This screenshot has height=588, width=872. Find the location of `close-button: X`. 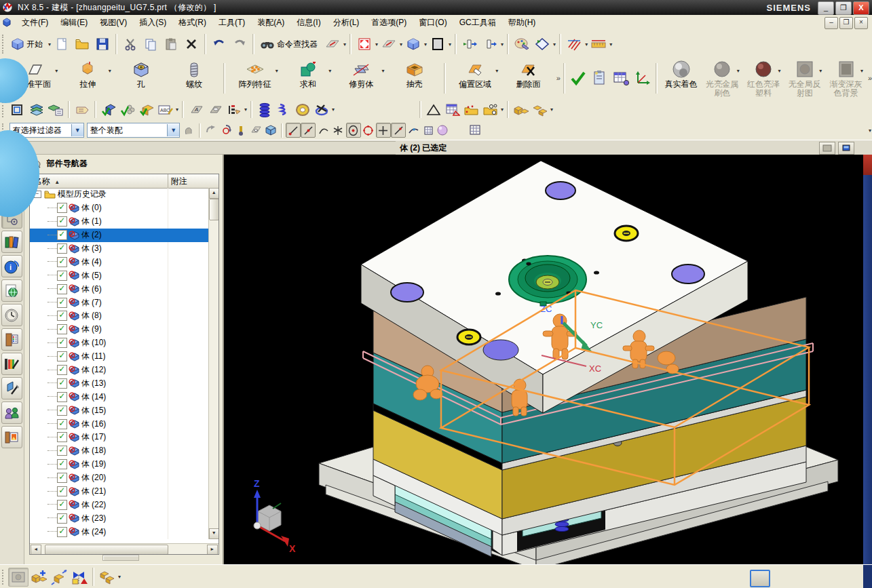

close-button: X is located at coordinates (861, 8).